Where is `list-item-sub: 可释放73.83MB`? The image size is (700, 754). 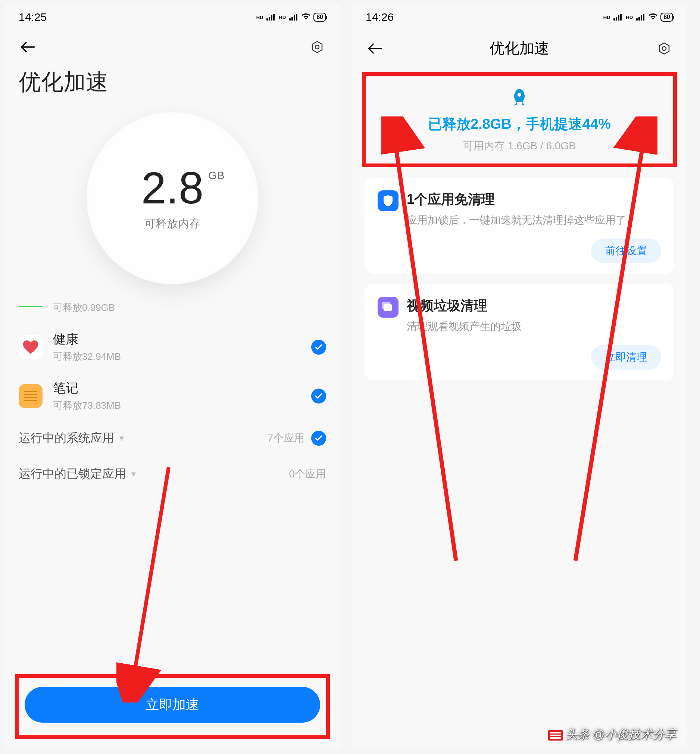
list-item-sub: 可释放73.83MB is located at coordinates (177, 405).